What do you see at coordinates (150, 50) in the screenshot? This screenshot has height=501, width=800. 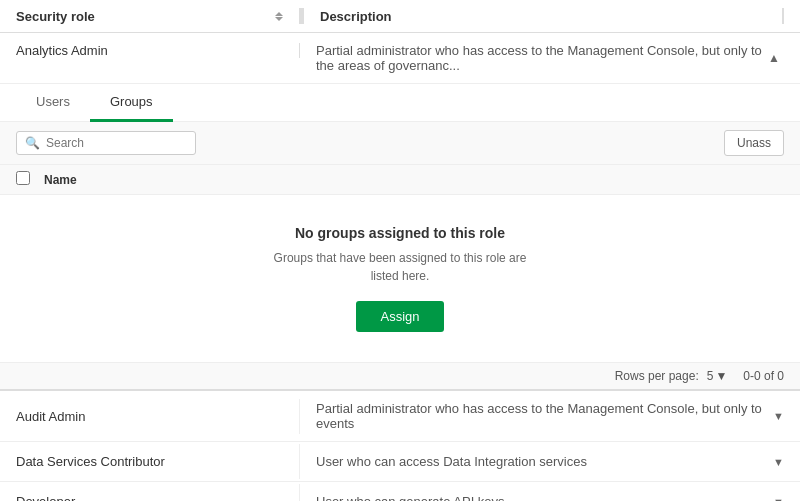 I see `analytics-admin-role-name: Analytics Admin` at bounding box center [150, 50].